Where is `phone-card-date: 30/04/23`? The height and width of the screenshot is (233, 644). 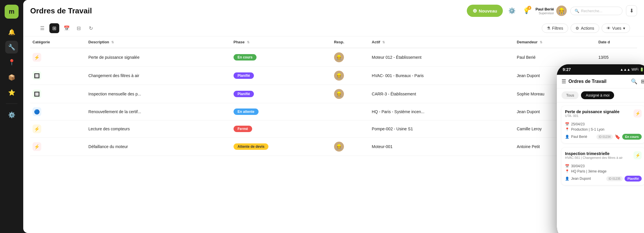
phone-card-date: 30/04/23 is located at coordinates (578, 166).